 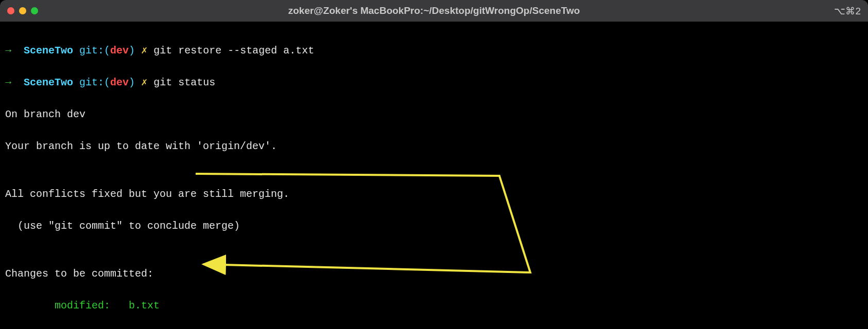 I want to click on minimize-button, so click(x=23, y=11).